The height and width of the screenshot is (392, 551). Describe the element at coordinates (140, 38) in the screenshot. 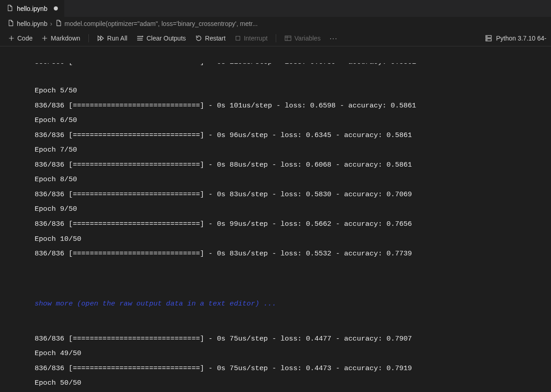

I see `clear-icon` at that location.